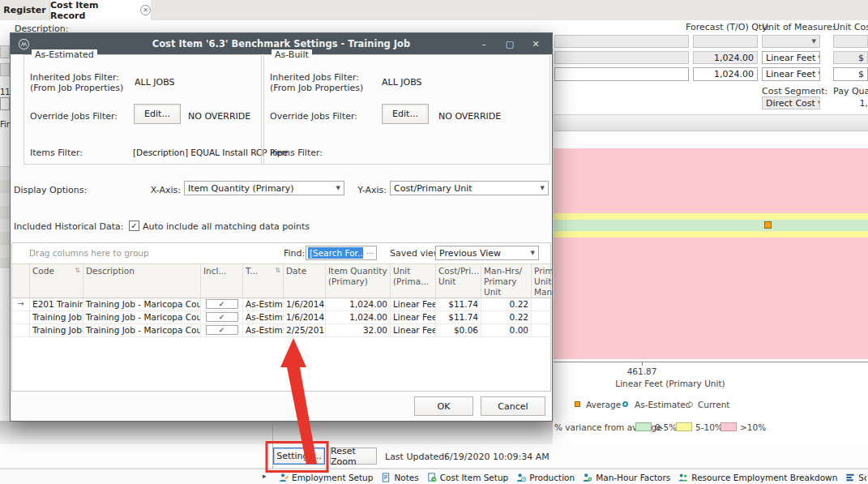 The height and width of the screenshot is (484, 868). I want to click on col-description: Description, so click(143, 281).